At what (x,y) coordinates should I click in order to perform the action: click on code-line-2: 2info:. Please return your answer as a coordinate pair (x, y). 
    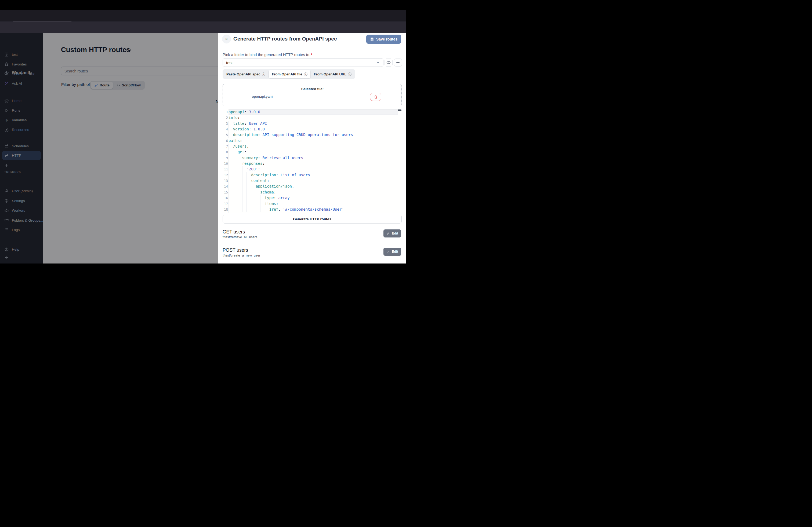
    Looking at the image, I should click on (312, 118).